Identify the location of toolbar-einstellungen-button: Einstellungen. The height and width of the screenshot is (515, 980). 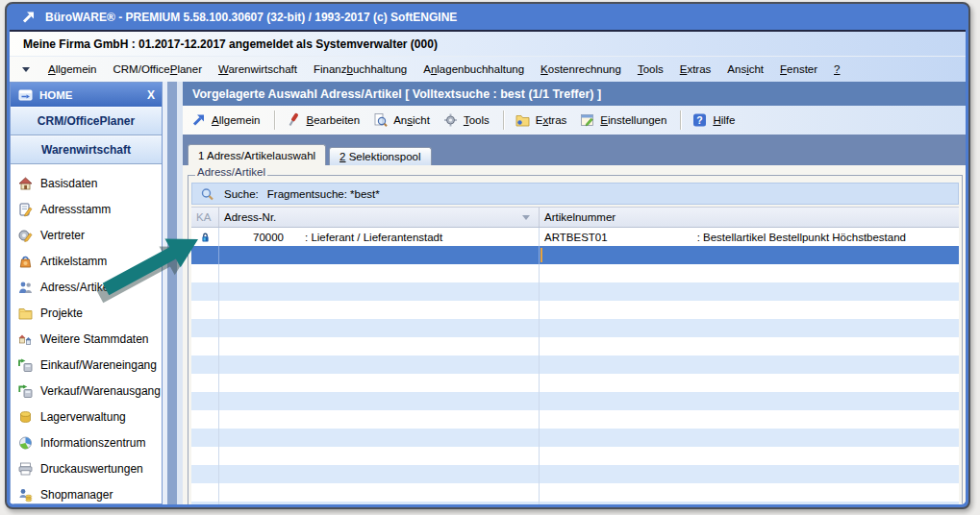
(623, 120).